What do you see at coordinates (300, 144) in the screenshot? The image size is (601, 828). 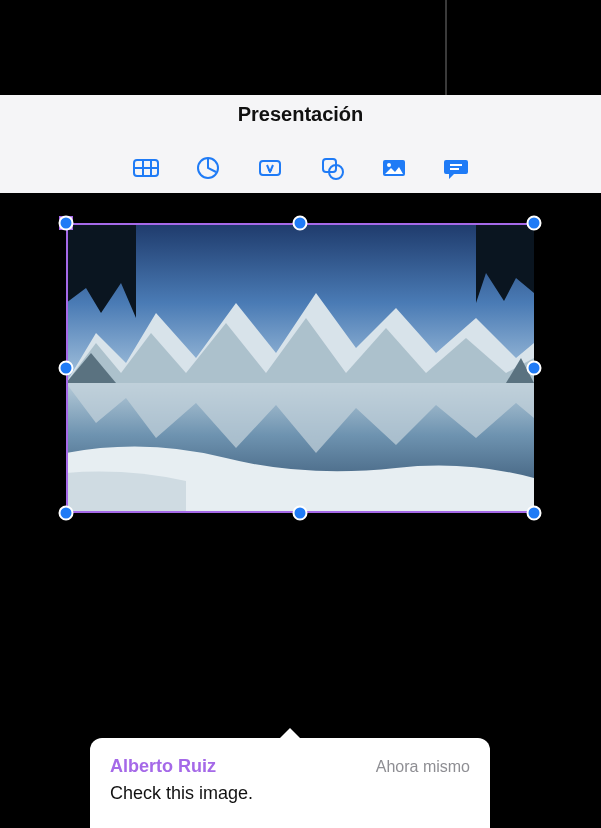 I see `app-header: Presentación` at bounding box center [300, 144].